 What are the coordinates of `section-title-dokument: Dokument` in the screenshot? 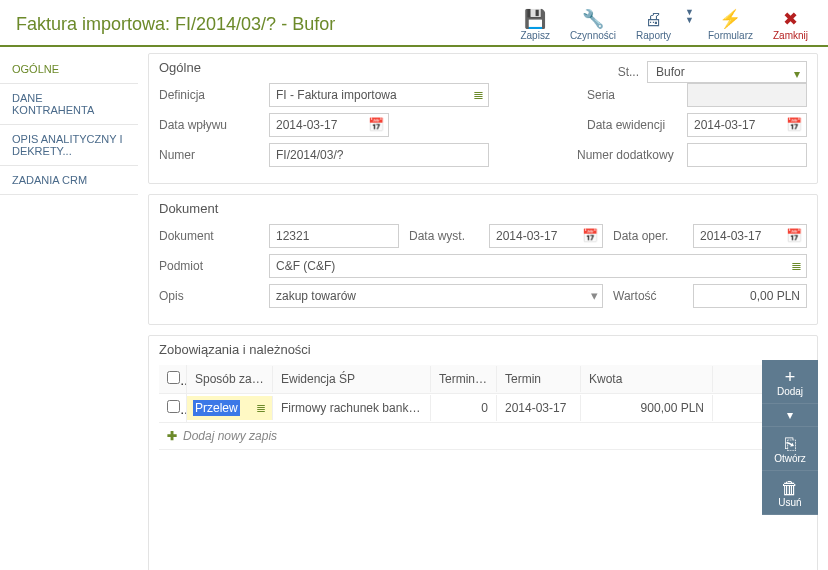 It's located at (483, 208).